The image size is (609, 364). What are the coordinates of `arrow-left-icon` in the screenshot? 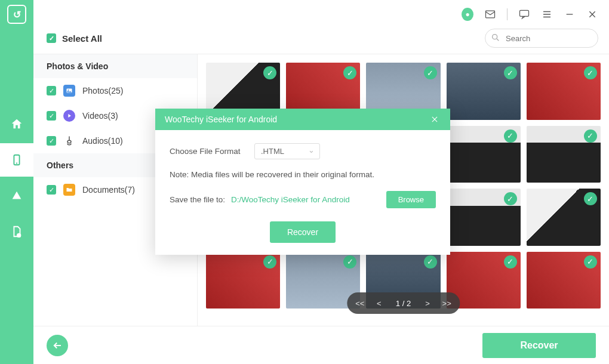 It's located at (57, 346).